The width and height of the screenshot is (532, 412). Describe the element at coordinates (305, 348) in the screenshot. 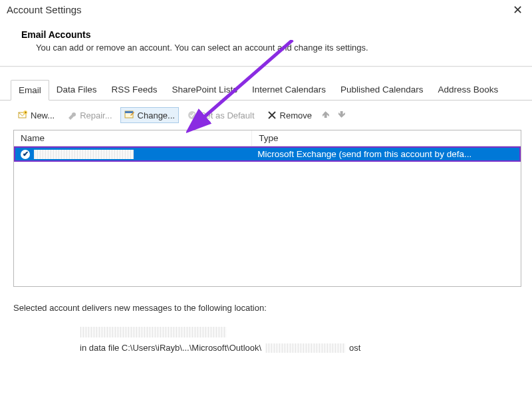

I see `redacted-file-name` at that location.